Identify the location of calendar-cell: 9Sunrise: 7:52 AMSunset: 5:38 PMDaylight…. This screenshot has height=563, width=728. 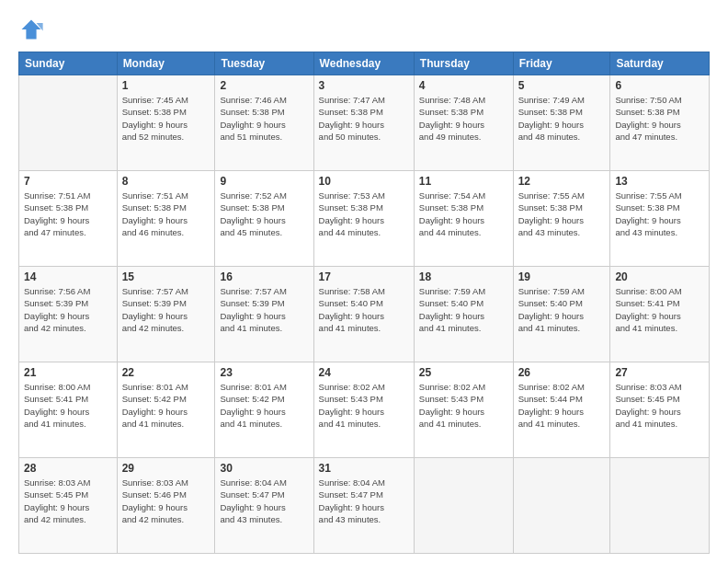
(265, 219).